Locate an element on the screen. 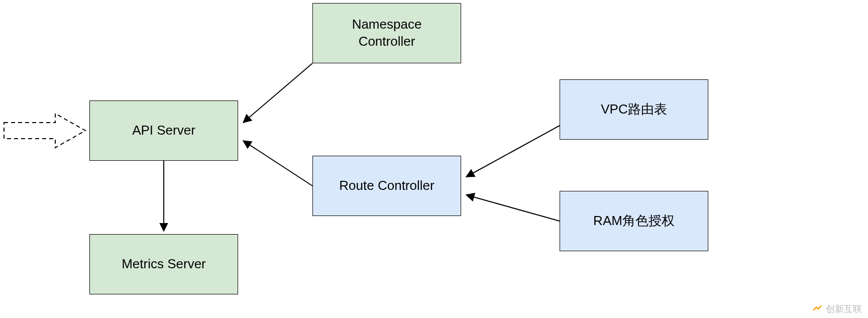 This screenshot has width=868, height=318. namespace-controller-label: NamespaceController is located at coordinates (387, 33).